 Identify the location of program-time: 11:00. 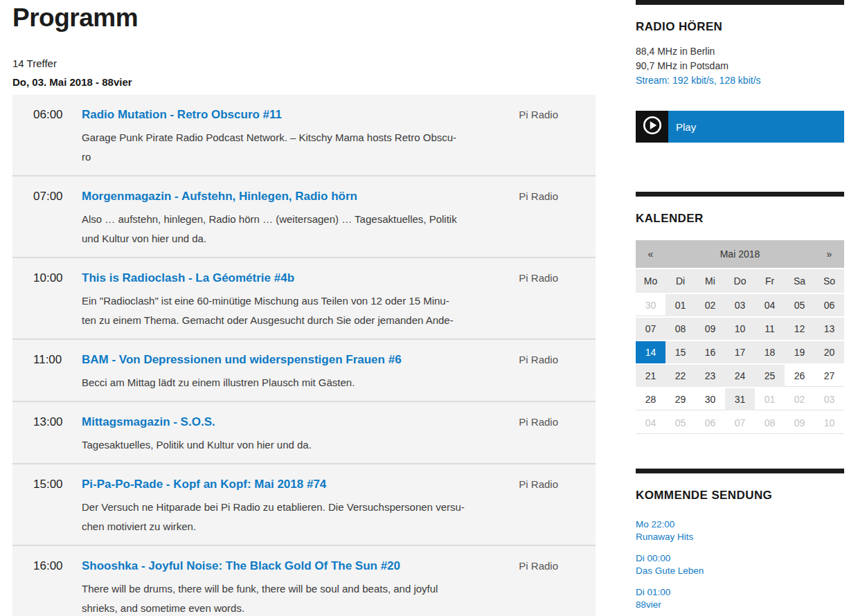
(57, 372).